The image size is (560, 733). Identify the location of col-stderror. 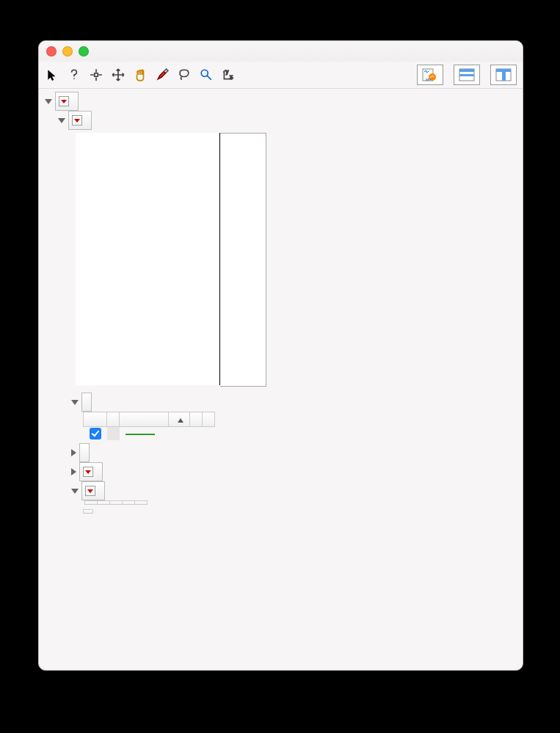
(116, 503).